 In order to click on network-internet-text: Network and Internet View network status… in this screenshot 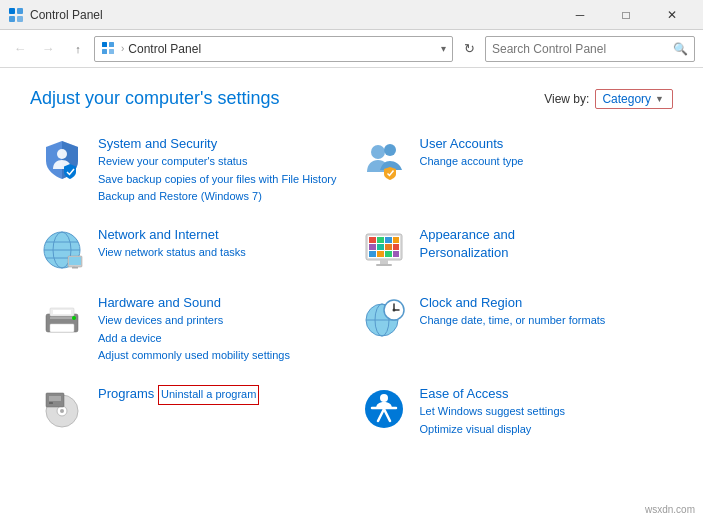, I will do `click(172, 244)`.